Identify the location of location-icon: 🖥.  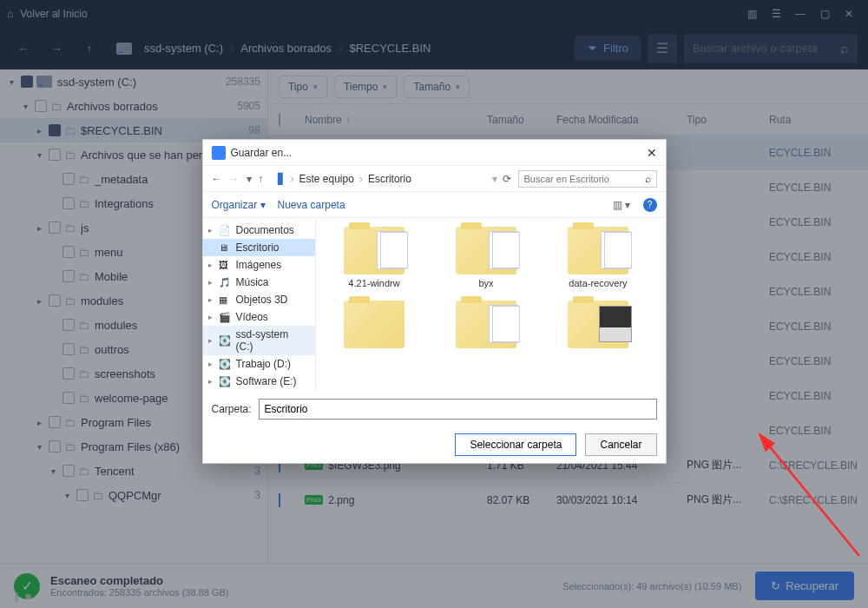
(225, 248).